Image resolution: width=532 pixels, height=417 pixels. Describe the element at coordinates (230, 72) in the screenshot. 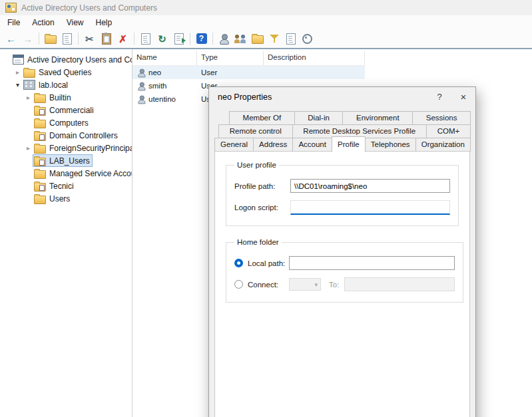

I see `type-cell: User` at that location.